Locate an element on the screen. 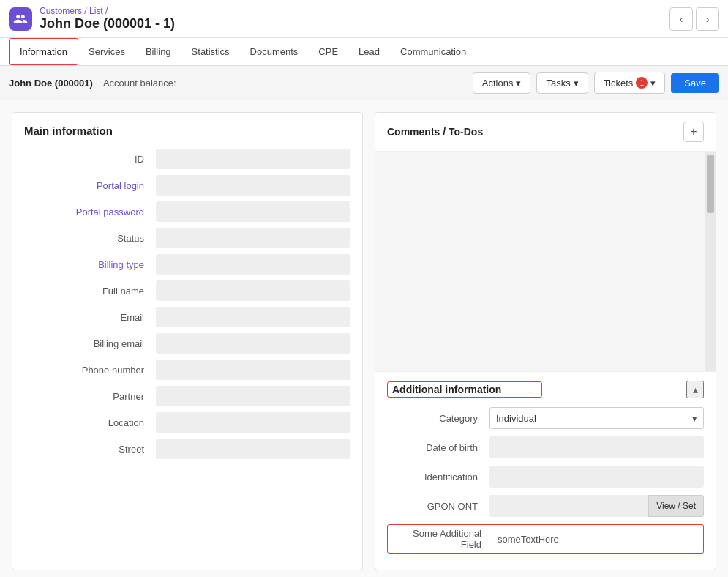 This screenshot has height=577, width=728. value-id is located at coordinates (253, 159).